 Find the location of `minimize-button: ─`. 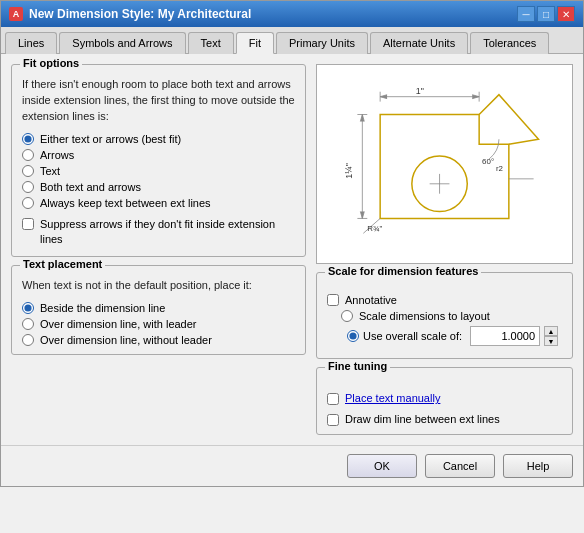

minimize-button: ─ is located at coordinates (526, 14).